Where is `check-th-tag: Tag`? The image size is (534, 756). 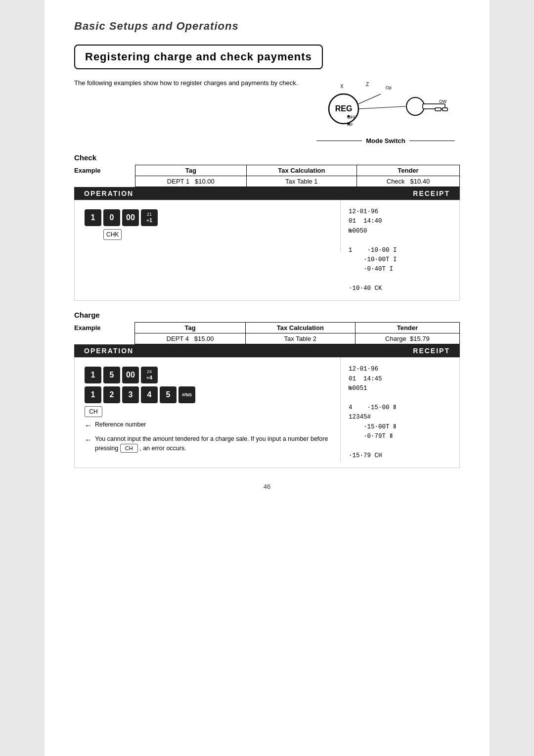 check-th-tag: Tag is located at coordinates (191, 171).